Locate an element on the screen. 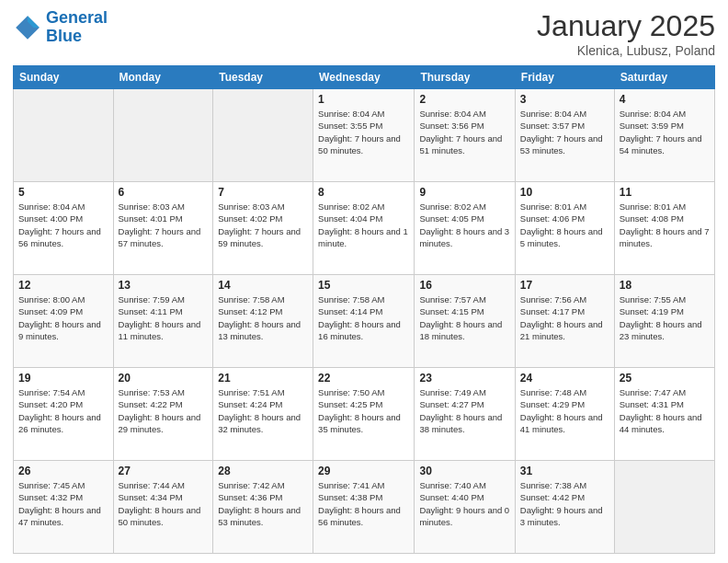 The height and width of the screenshot is (563, 728). day-number: 19 is located at coordinates (63, 378).